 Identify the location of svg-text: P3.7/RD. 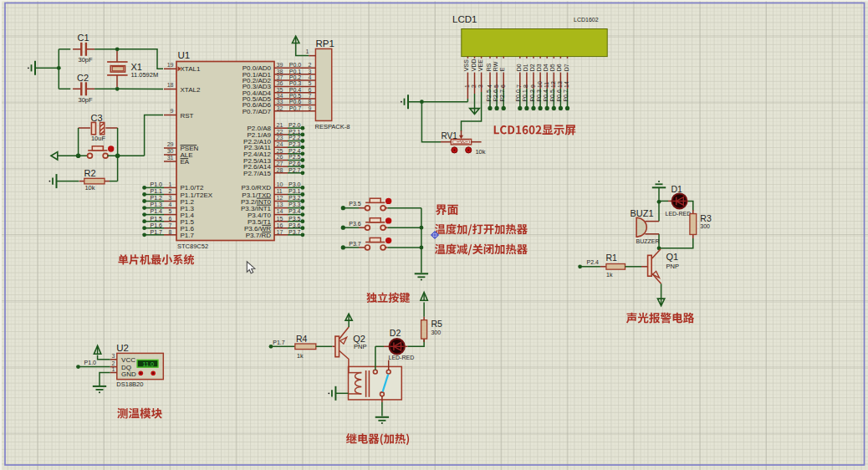
(258, 236).